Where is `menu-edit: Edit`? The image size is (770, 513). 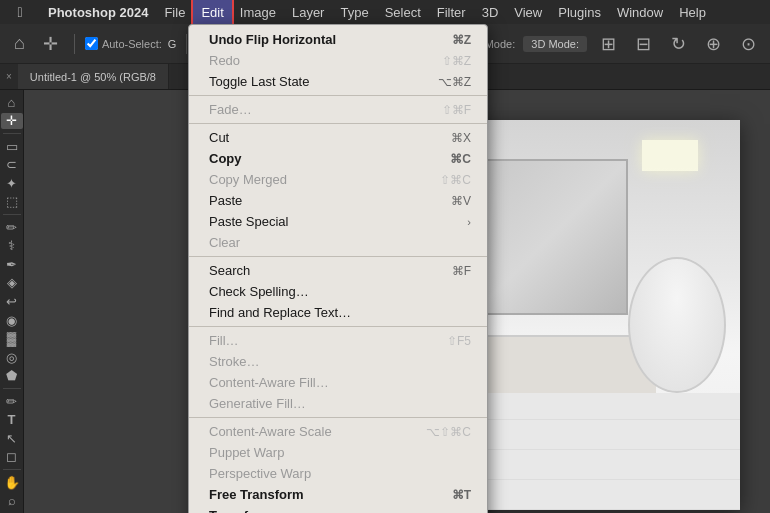
menu-edit: Edit is located at coordinates (212, 12).